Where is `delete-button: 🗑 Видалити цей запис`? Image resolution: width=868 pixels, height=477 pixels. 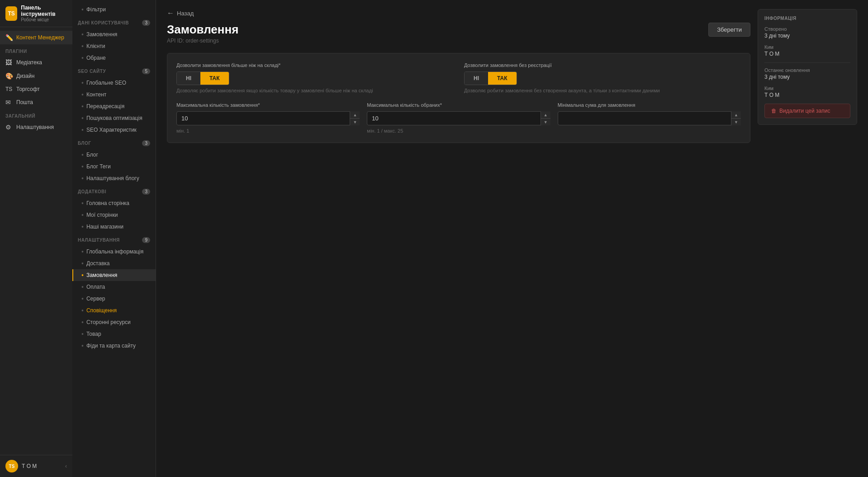
delete-button: 🗑 Видалити цей запис is located at coordinates (807, 111).